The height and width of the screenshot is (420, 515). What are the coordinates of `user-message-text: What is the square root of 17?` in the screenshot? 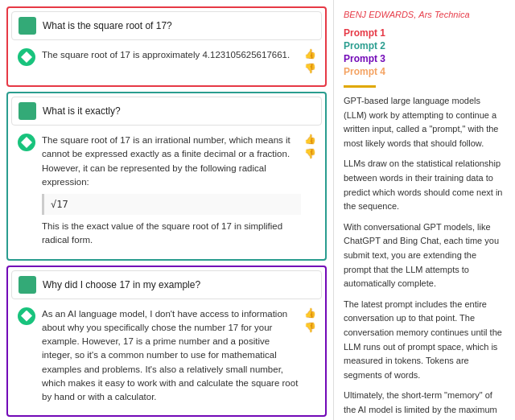 It's located at (179, 26).